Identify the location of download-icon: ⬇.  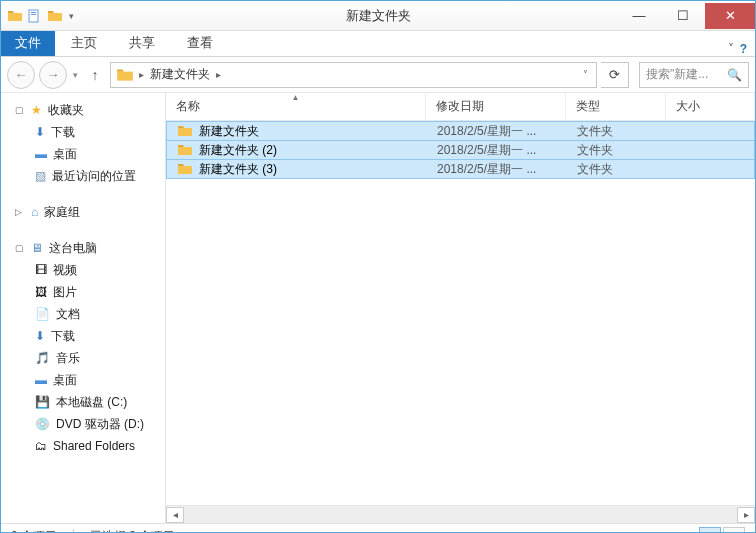
(40, 336).